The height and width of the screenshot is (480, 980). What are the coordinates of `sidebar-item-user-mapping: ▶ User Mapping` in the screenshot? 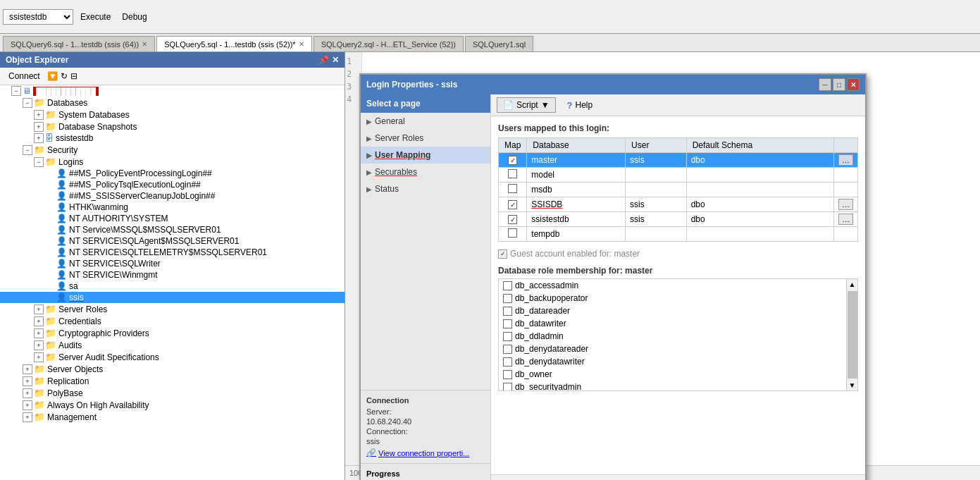 It's located at (426, 155).